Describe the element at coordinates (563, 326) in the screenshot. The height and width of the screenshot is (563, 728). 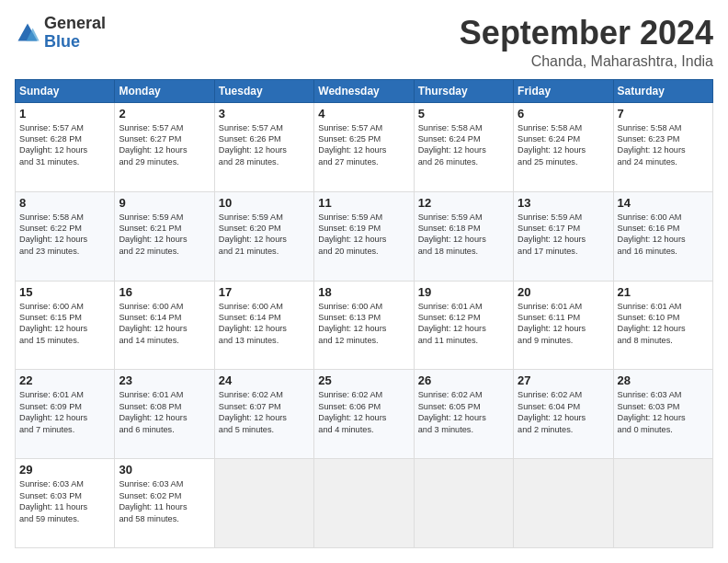
I see `table-row: 20Sunrise: 6:01 AMSunset: 6:11 PMDayligh…` at that location.